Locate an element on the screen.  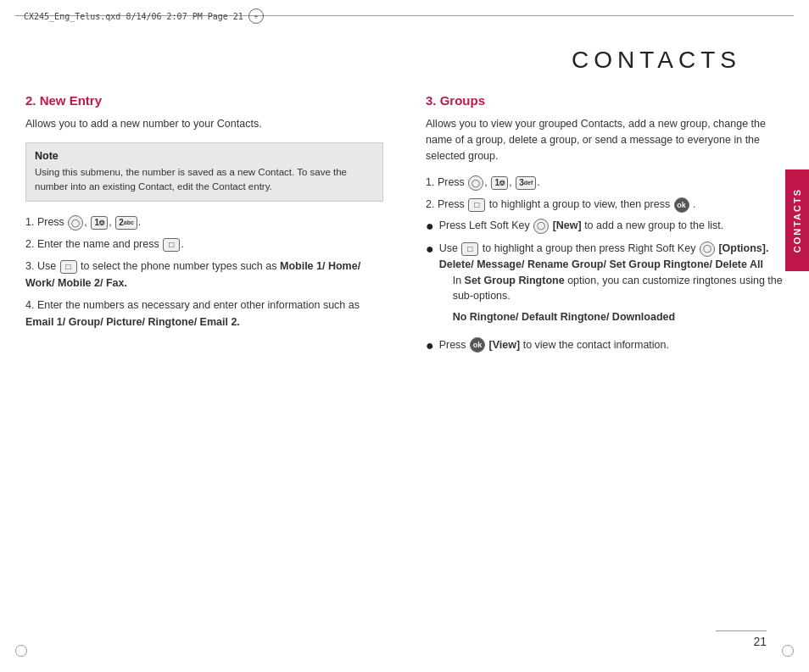
key-ok2-icon: ok is located at coordinates (477, 345).